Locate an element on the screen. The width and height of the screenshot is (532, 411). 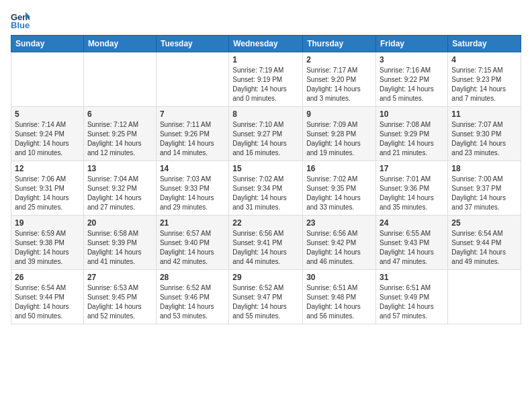
day-number: 8 is located at coordinates (266, 114).